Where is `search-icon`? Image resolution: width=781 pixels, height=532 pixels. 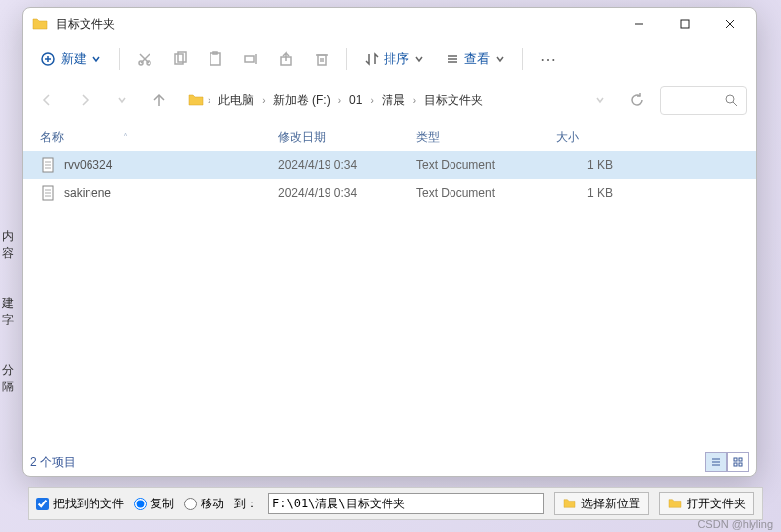 search-icon is located at coordinates (731, 100).